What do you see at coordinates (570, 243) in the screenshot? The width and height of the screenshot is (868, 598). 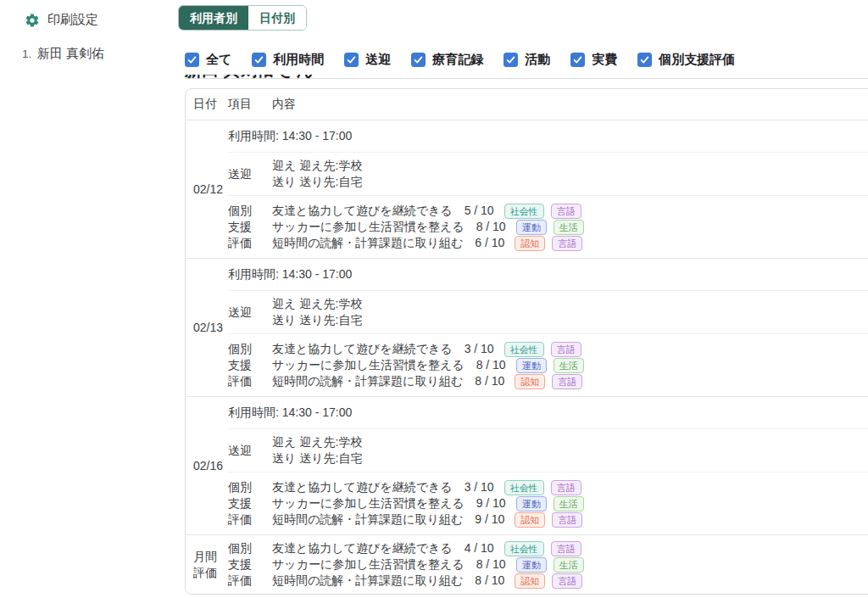 I see `evaluation-line: 短時間の読解・計算課題に取り組む6 / 10認知言語` at bounding box center [570, 243].